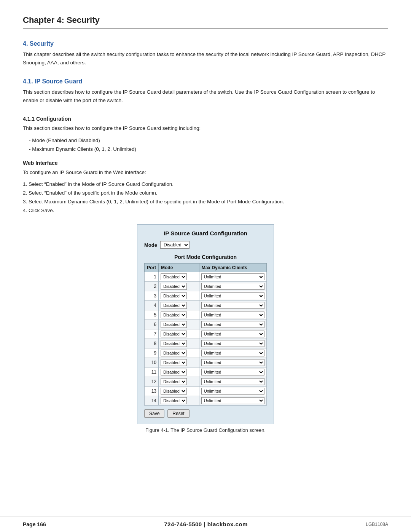  I want to click on port-number: 4, so click(151, 305).